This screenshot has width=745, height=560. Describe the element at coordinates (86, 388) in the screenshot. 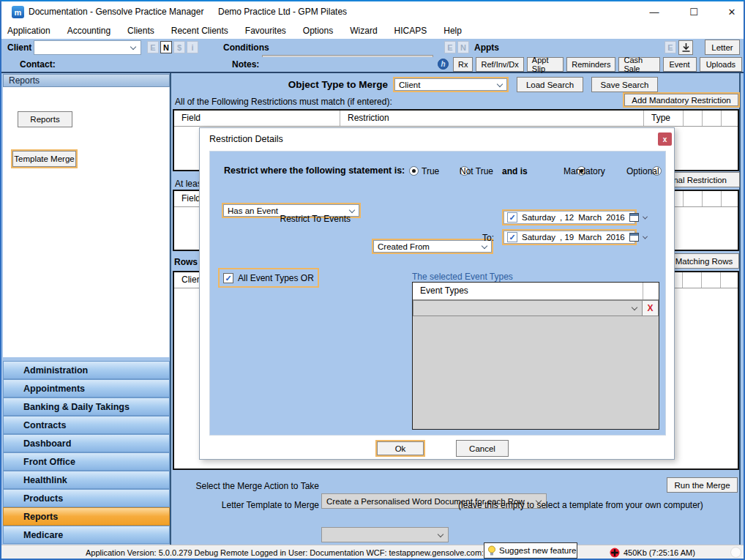

I see `sidebar-item-appointments: Appointments` at that location.